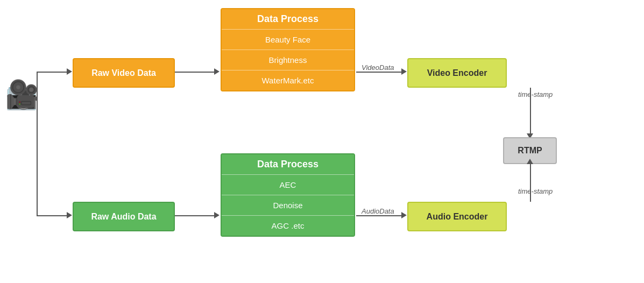  Describe the element at coordinates (53, 72) in the screenshot. I see `arrow-camera-to-raw-video` at that location.